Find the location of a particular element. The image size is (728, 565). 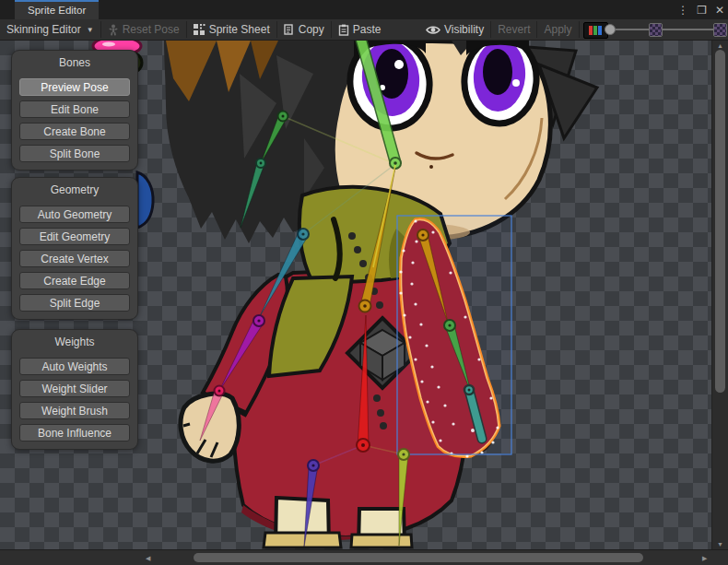

create-bone-button: Create Bone is located at coordinates (75, 131).